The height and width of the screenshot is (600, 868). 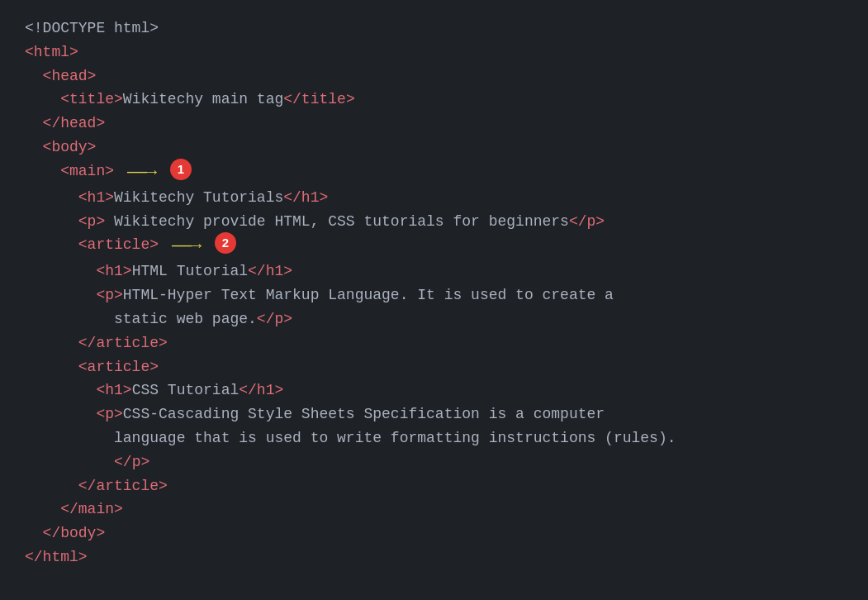 What do you see at coordinates (434, 53) in the screenshot?
I see `line-2: <html>` at bounding box center [434, 53].